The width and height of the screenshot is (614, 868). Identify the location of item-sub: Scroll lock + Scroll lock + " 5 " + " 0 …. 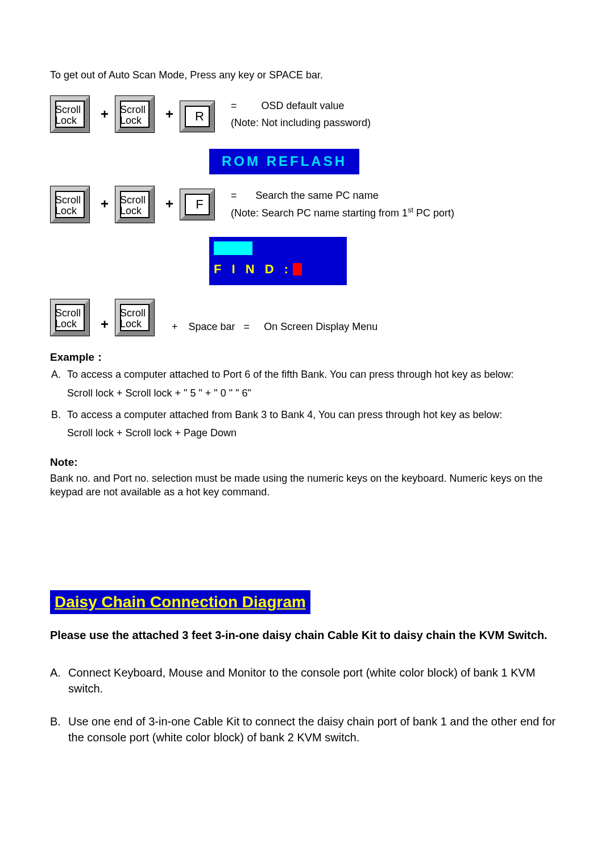
(316, 393).